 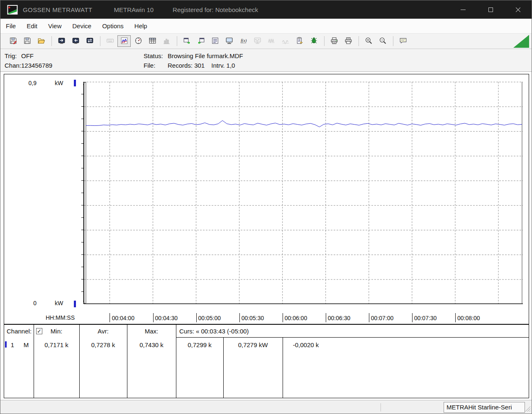 I want to click on zoom-in-button, so click(x=368, y=41).